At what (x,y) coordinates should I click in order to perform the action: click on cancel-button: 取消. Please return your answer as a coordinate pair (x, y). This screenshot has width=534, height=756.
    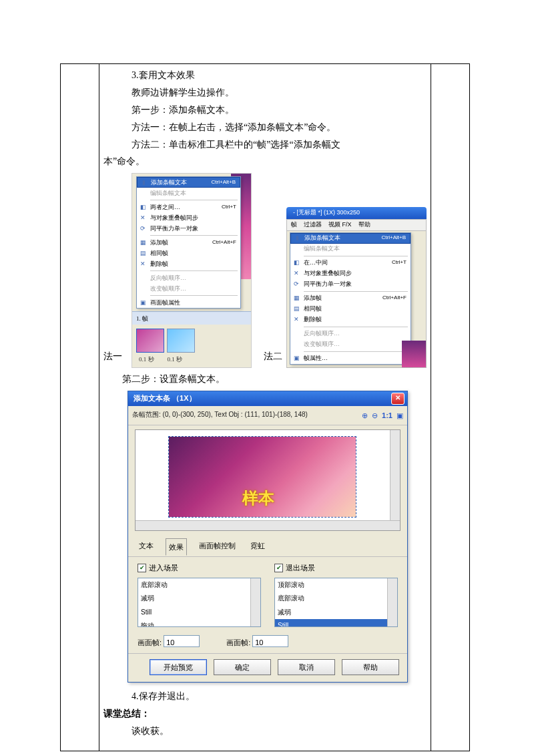
    Looking at the image, I should click on (306, 667).